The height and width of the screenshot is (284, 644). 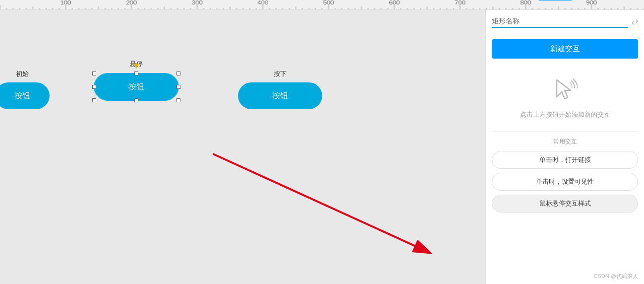 What do you see at coordinates (136, 80) in the screenshot?
I see `state-hover: 悬停 按钮` at bounding box center [136, 80].